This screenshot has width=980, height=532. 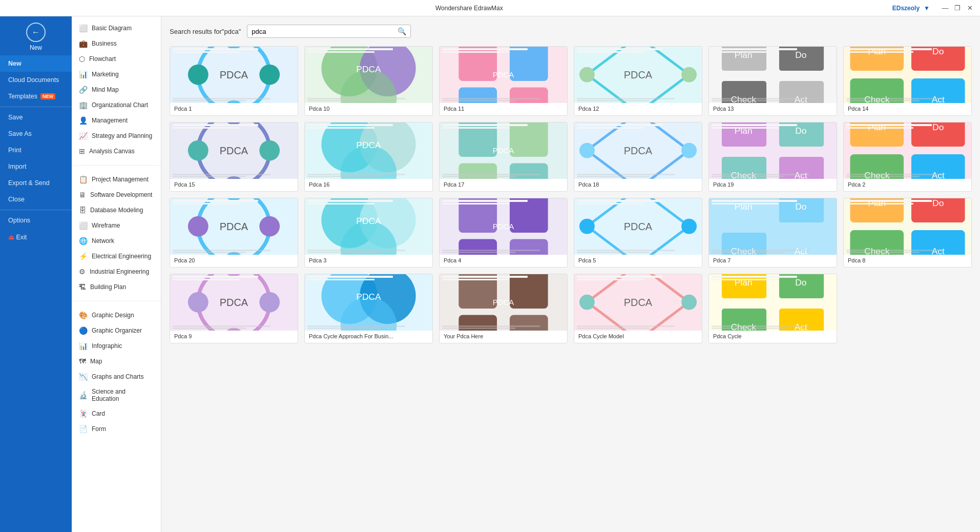 I want to click on project-icon: 📋, so click(x=83, y=179).